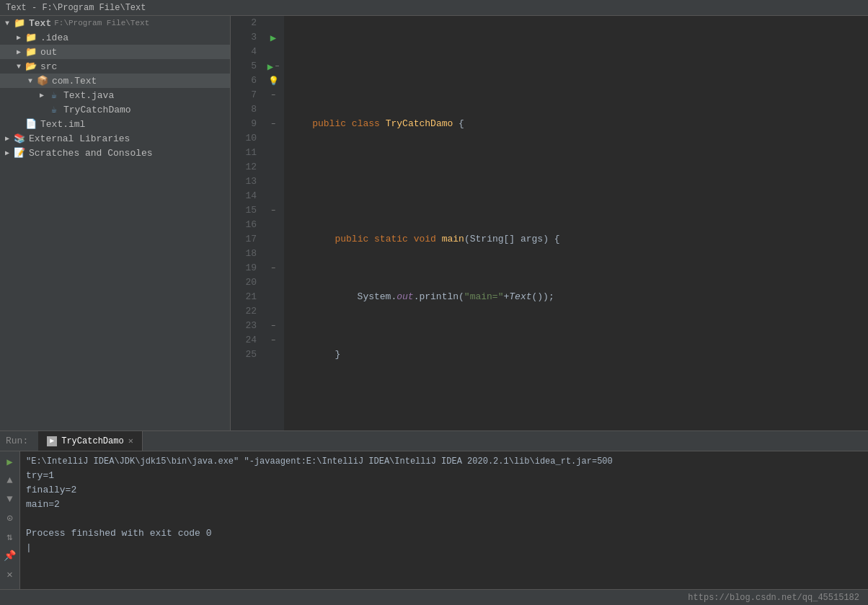  What do you see at coordinates (115, 95) in the screenshot?
I see `sidebar-item-text-java: ▶ ☕ Text.java` at bounding box center [115, 95].